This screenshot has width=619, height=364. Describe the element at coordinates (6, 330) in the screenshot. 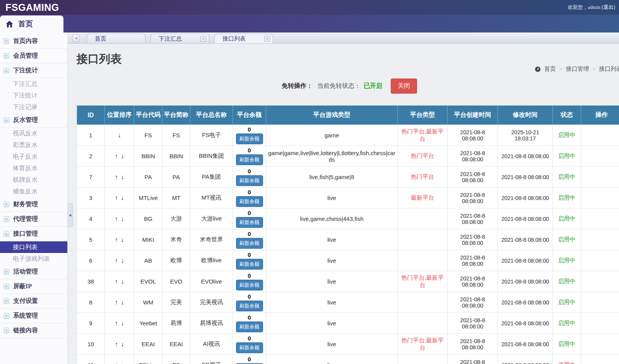

I see `expand-icon: ▼` at that location.